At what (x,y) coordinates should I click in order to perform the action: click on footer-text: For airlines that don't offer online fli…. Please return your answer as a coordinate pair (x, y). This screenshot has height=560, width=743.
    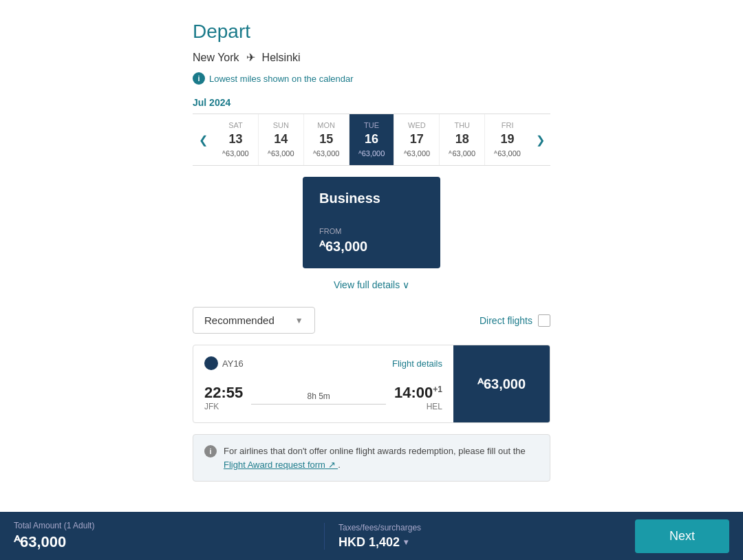
    Looking at the image, I should click on (381, 458).